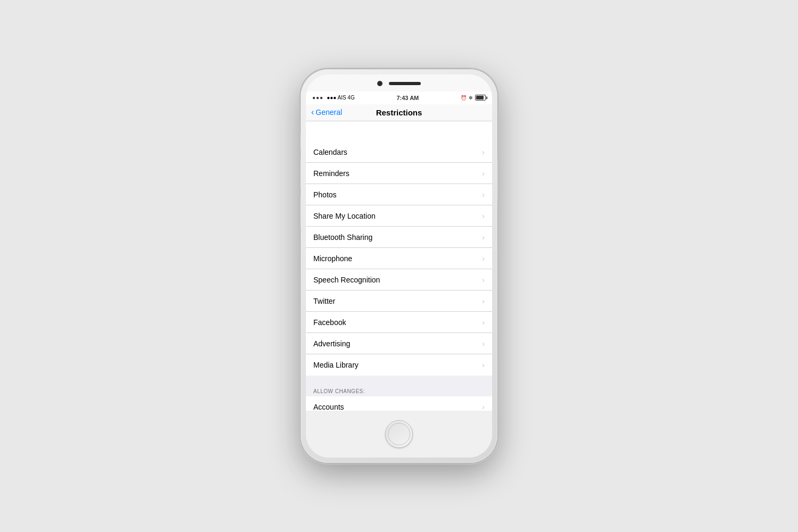 The image size is (798, 532). Describe the element at coordinates (329, 407) in the screenshot. I see `item-label: Accounts` at that location.